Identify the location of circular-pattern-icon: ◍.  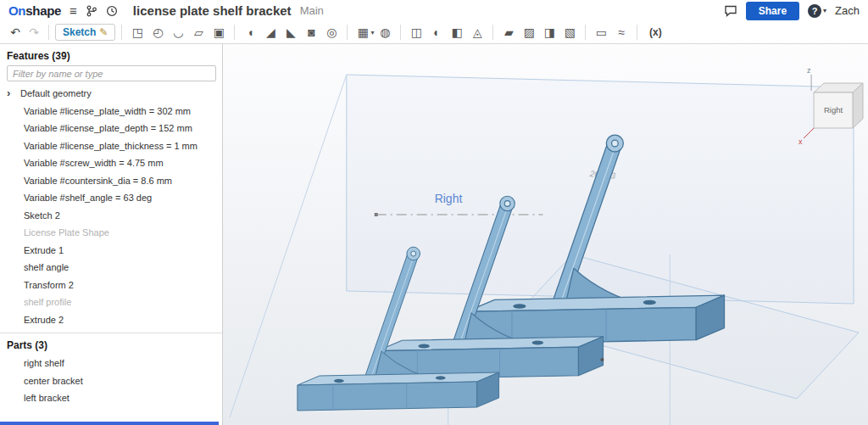
(385, 32).